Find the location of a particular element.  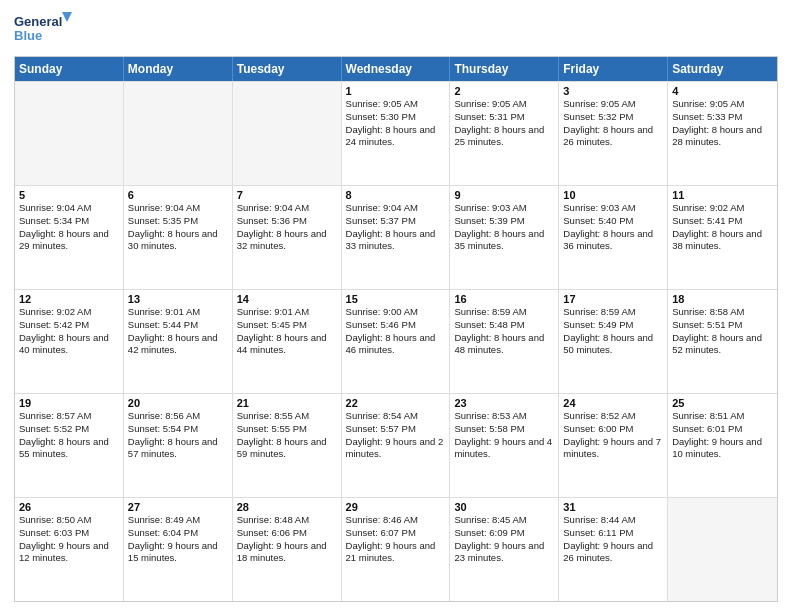

daylight-text: Daylight: 8 hours and 42 minutes. is located at coordinates (178, 345).